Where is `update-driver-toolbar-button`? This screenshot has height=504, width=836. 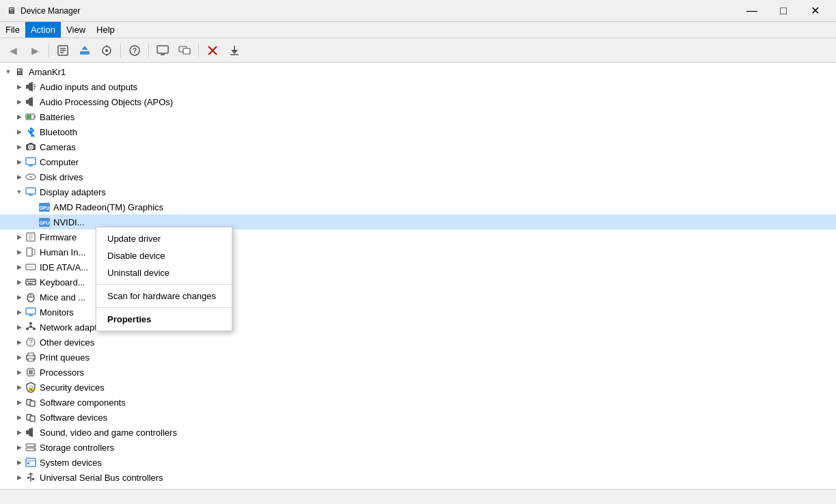
update-driver-toolbar-button is located at coordinates (85, 51).